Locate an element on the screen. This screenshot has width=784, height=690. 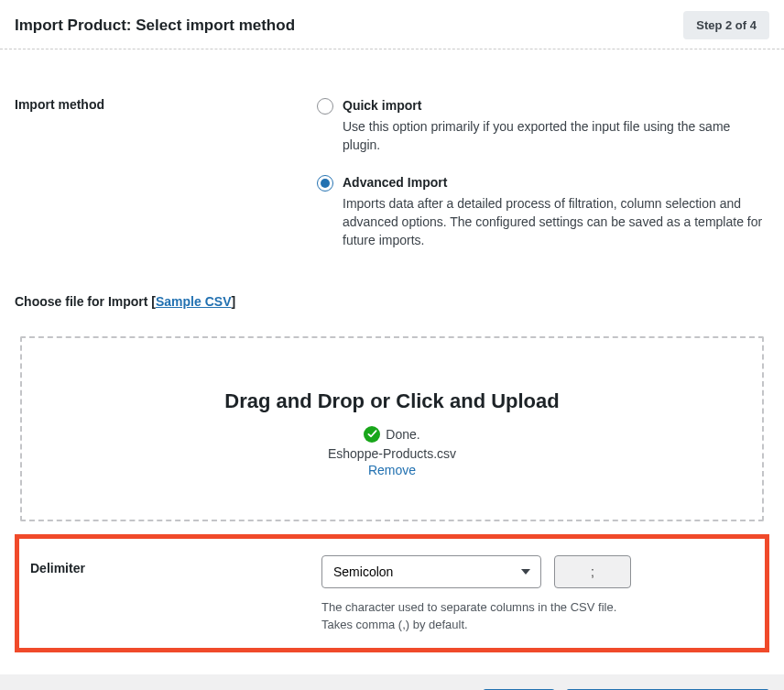
step-badge: Step 2 of 4 is located at coordinates (726, 26).